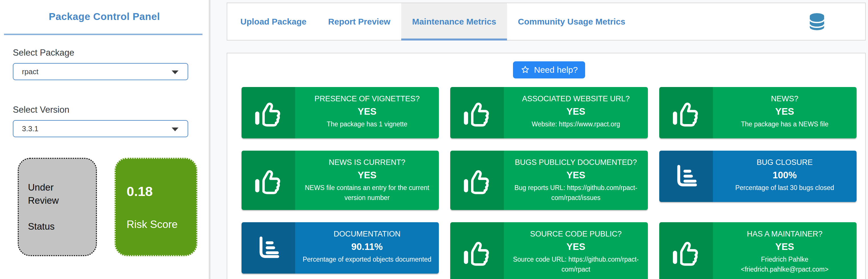  Describe the element at coordinates (51, 207) in the screenshot. I see `status-badge-text: Under Review Status` at that location.